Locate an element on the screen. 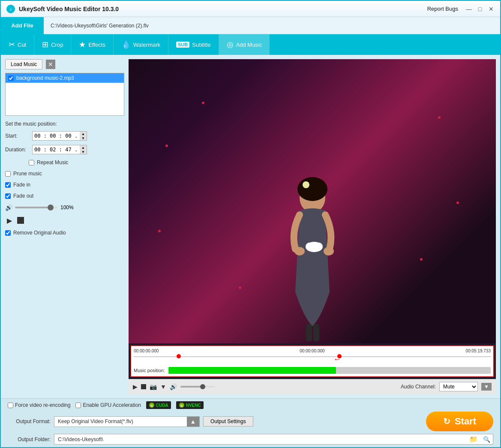 This screenshot has width=501, height=448. prune-music-row: Prune music is located at coordinates (65, 174).